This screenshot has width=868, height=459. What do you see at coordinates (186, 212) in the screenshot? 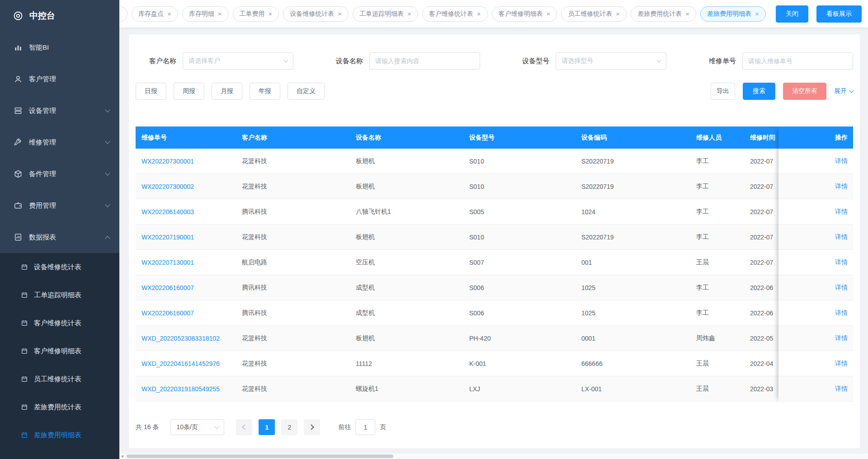
I see `order-link: WX202206140003` at bounding box center [186, 212].